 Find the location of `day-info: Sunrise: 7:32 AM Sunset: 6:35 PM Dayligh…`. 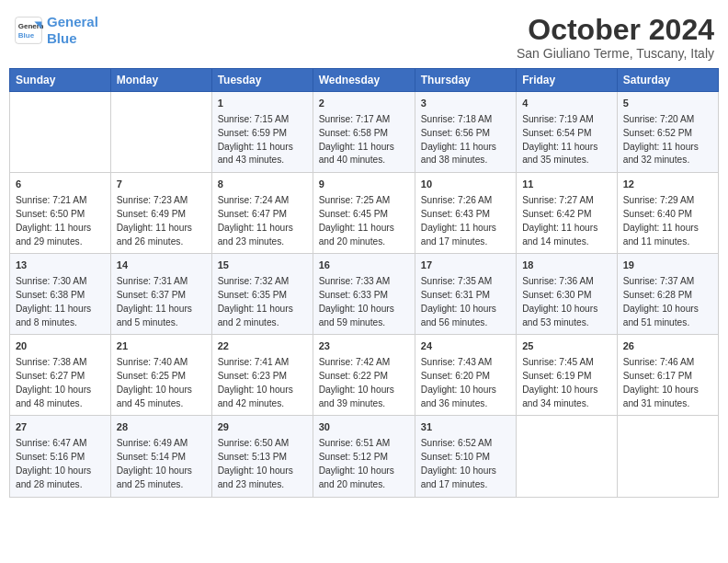

day-info: Sunrise: 7:32 AM Sunset: 6:35 PM Dayligh… is located at coordinates (263, 302).